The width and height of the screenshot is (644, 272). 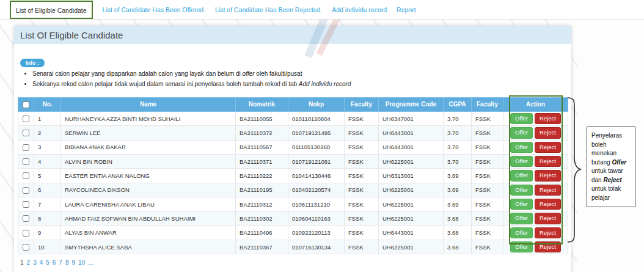 I want to click on tab-report: Report, so click(x=406, y=10).